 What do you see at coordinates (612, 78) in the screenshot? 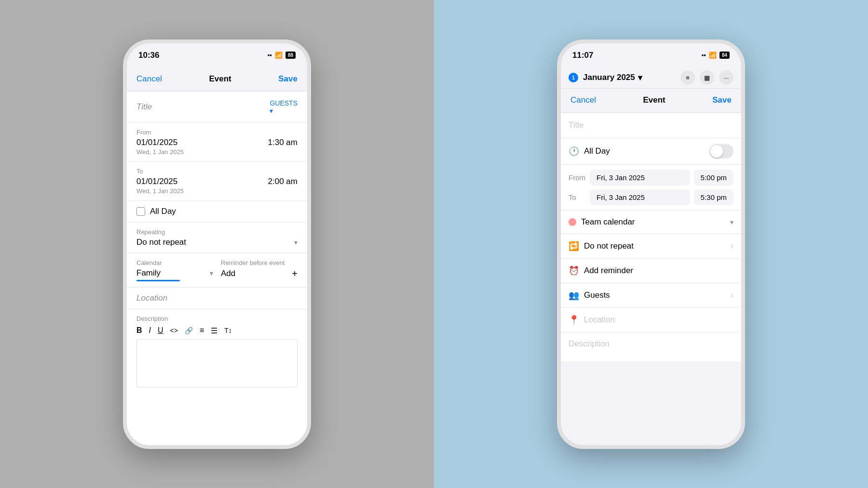
I see `calendar-month-label: January 2025 ▾` at bounding box center [612, 78].